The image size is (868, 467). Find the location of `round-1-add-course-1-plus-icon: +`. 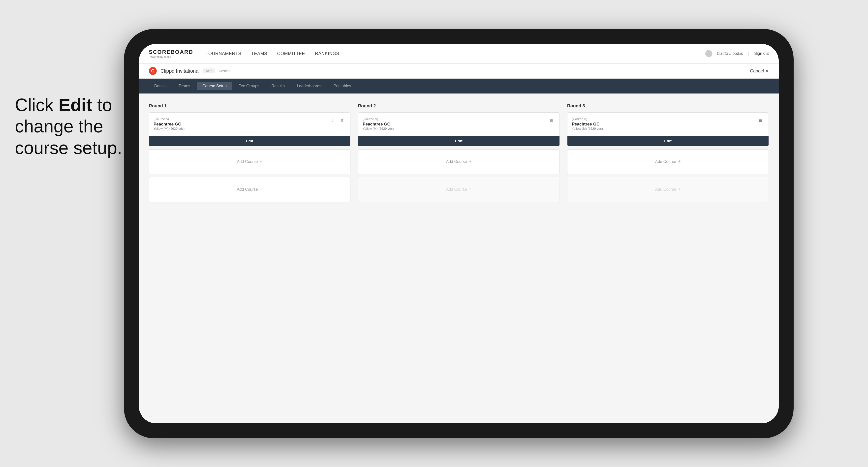

round-1-add-course-1-plus-icon: + is located at coordinates (261, 162).